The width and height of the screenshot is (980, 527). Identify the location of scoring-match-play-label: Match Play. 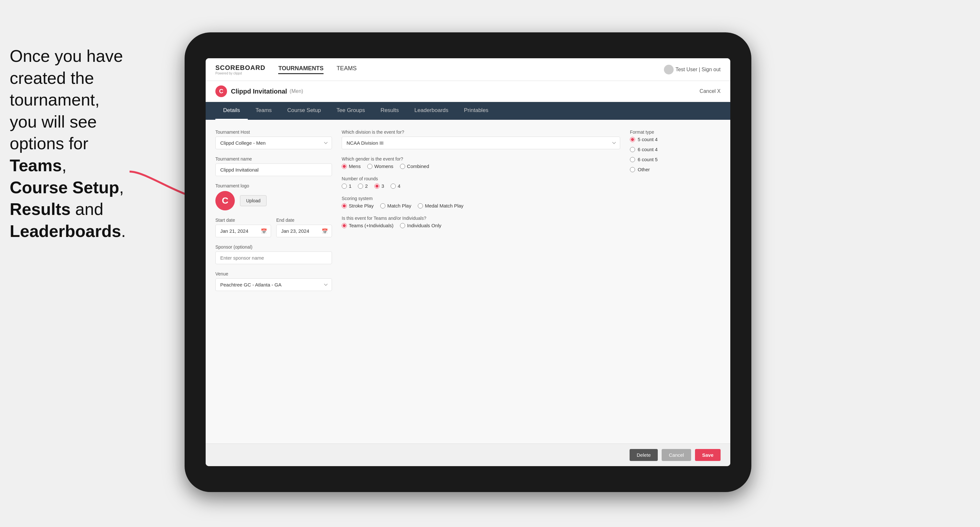
(399, 206).